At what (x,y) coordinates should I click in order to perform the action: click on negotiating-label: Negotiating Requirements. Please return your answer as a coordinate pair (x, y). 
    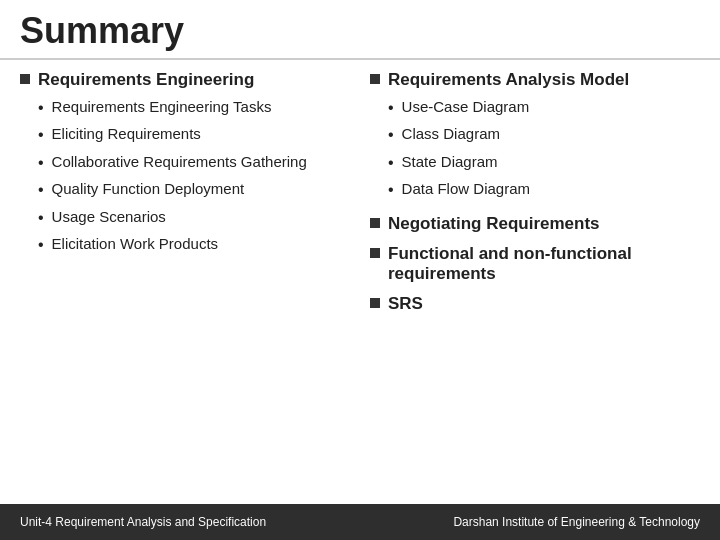
    Looking at the image, I should click on (494, 224).